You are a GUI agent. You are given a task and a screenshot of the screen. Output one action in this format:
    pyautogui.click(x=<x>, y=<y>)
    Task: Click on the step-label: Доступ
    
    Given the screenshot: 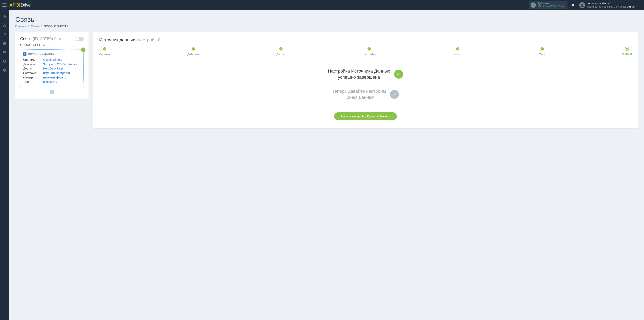 What is the action you would take?
    pyautogui.click(x=281, y=54)
    